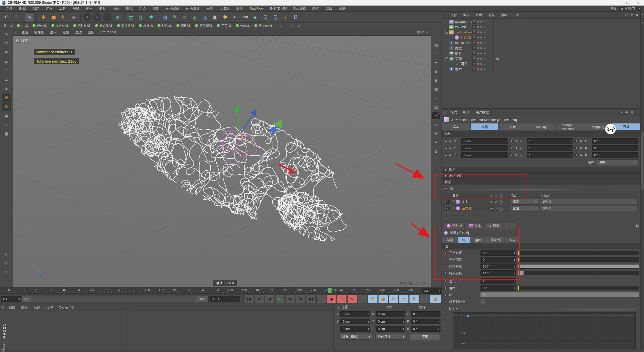 The height and width of the screenshot is (352, 644). Describe the element at coordinates (22, 26) in the screenshot. I see `field-create-button: 组域` at that location.